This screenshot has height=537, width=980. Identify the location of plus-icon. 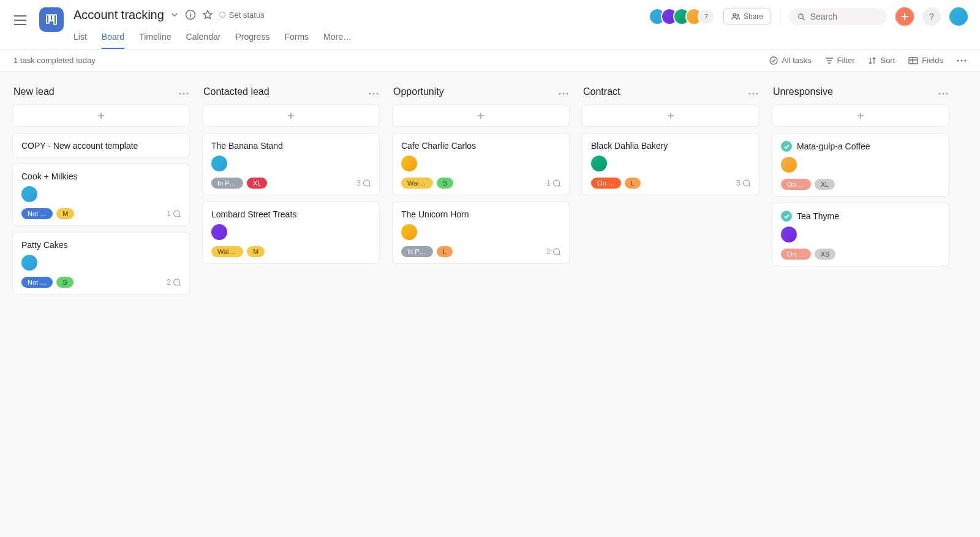
(905, 17).